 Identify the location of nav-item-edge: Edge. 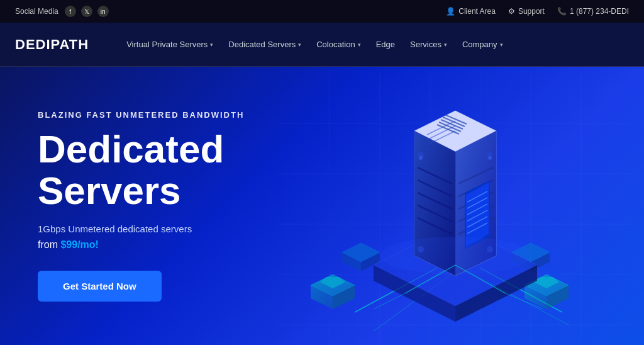
(386, 44).